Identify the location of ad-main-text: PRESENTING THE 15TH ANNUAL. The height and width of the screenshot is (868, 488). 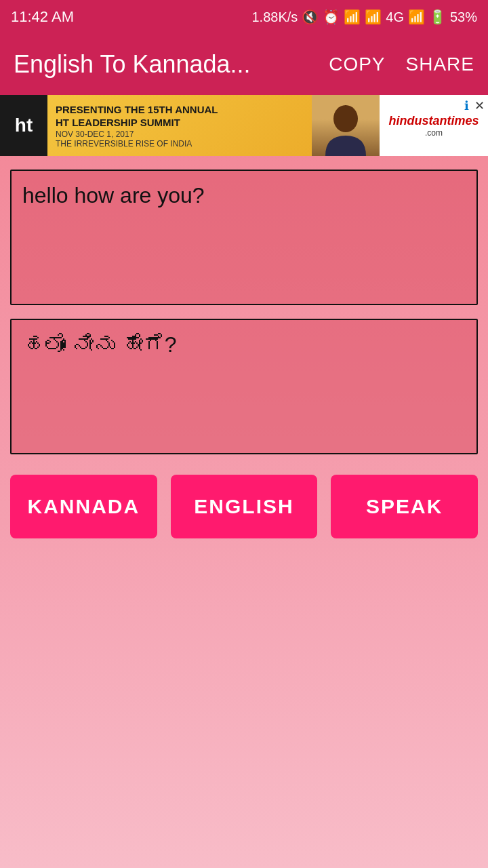
(180, 110).